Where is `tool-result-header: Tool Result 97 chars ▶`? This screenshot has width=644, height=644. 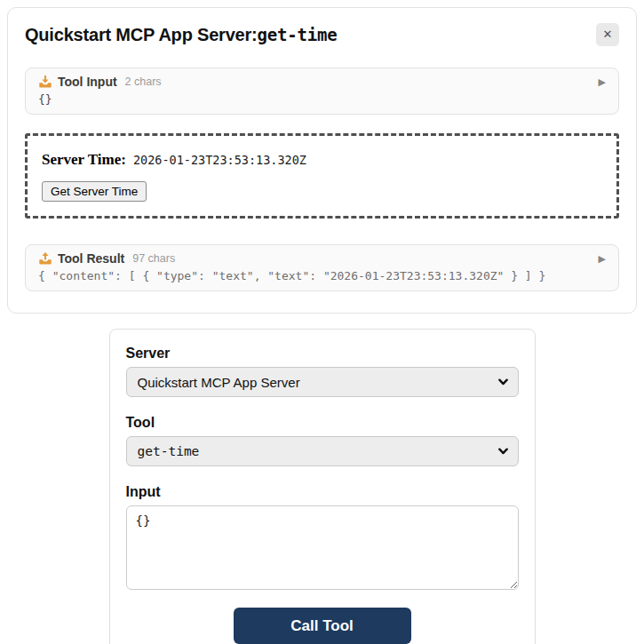 tool-result-header: Tool Result 97 chars ▶ is located at coordinates (322, 258).